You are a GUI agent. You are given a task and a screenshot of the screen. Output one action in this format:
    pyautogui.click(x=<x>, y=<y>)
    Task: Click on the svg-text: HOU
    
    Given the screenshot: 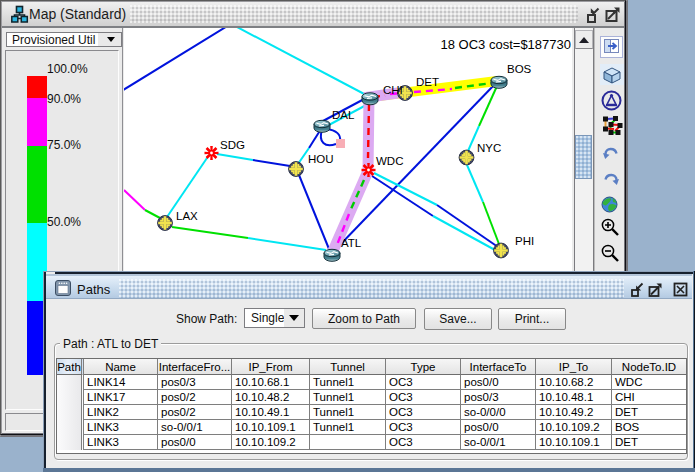 What is the action you would take?
    pyautogui.click(x=321, y=159)
    